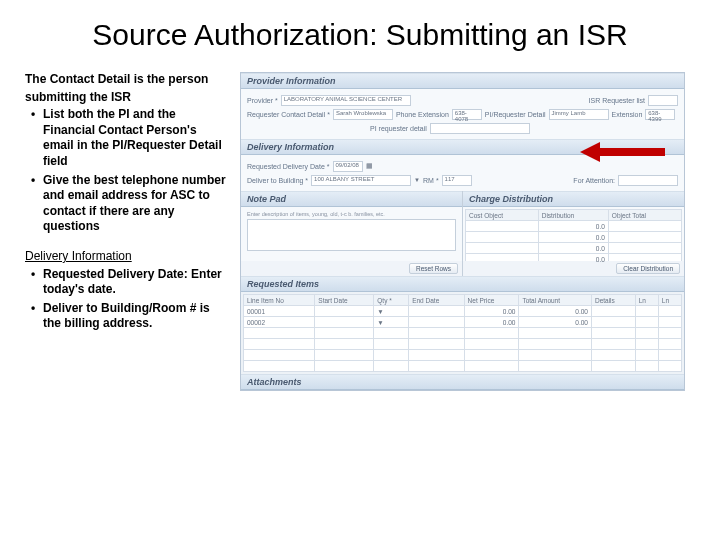 Image resolution: width=720 pixels, height=540 pixels. Describe the element at coordinates (348, 166) in the screenshot. I see `delivery-date-field: 09/02/08` at that location.